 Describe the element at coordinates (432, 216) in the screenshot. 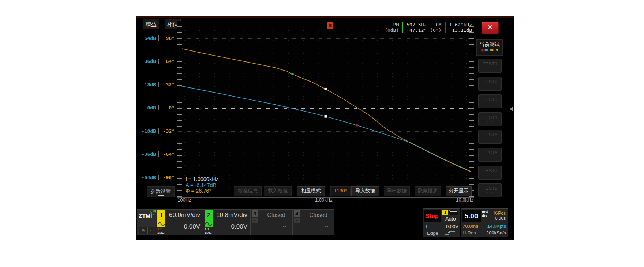

I see `stop-label: Stop` at that location.